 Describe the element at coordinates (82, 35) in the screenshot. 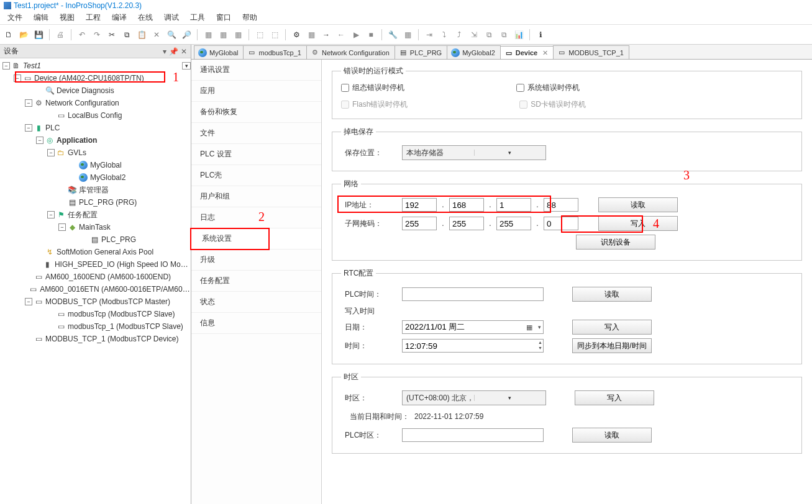

I see `undo-icon: ↶` at that location.